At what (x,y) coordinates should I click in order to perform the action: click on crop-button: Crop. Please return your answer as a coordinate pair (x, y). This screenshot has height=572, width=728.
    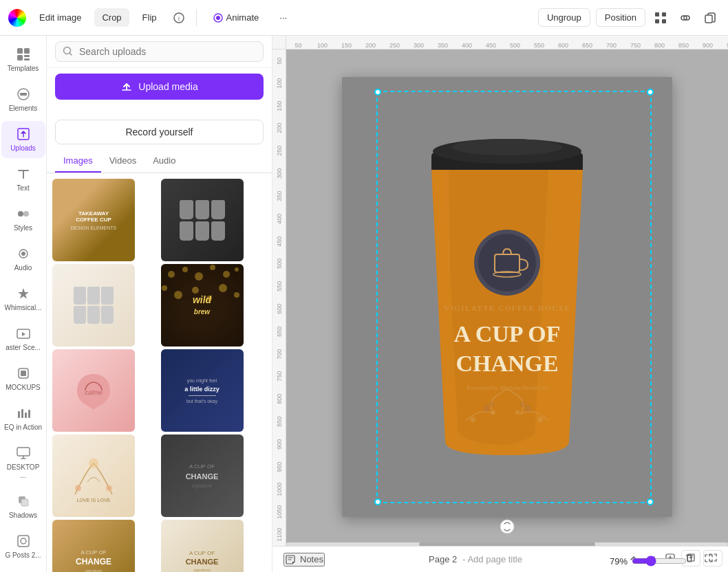
    Looking at the image, I should click on (111, 18).